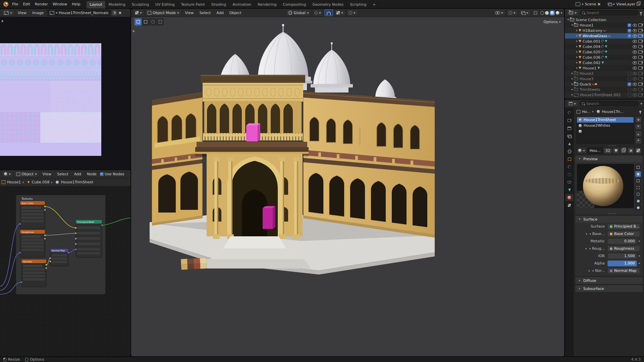  What do you see at coordinates (47, 174) in the screenshot?
I see `node-menu-view: View` at bounding box center [47, 174].